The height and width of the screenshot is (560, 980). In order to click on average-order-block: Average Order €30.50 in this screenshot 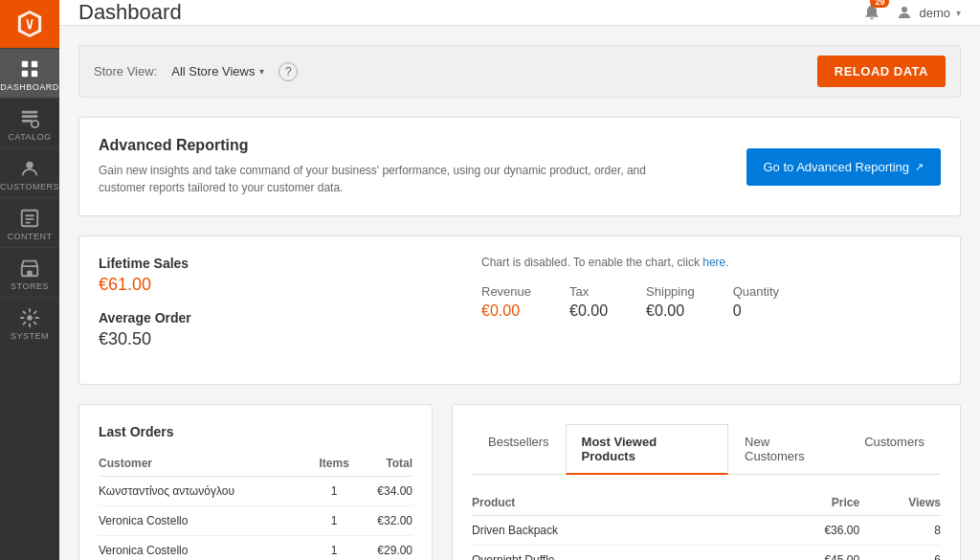, I will do `click(280, 329)`.